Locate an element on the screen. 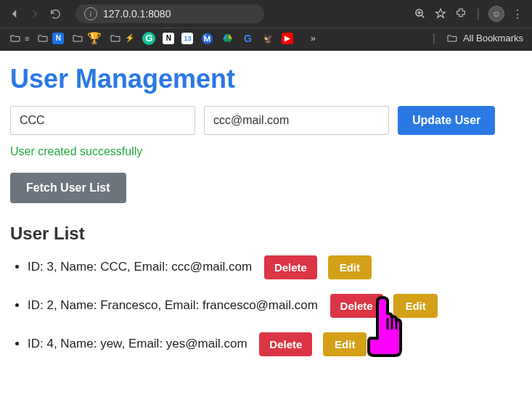 This screenshot has width=532, height=402. user-list-item: ID: 3, Name: CCC, Email: ccc@mail.com De… is located at coordinates (274, 267).